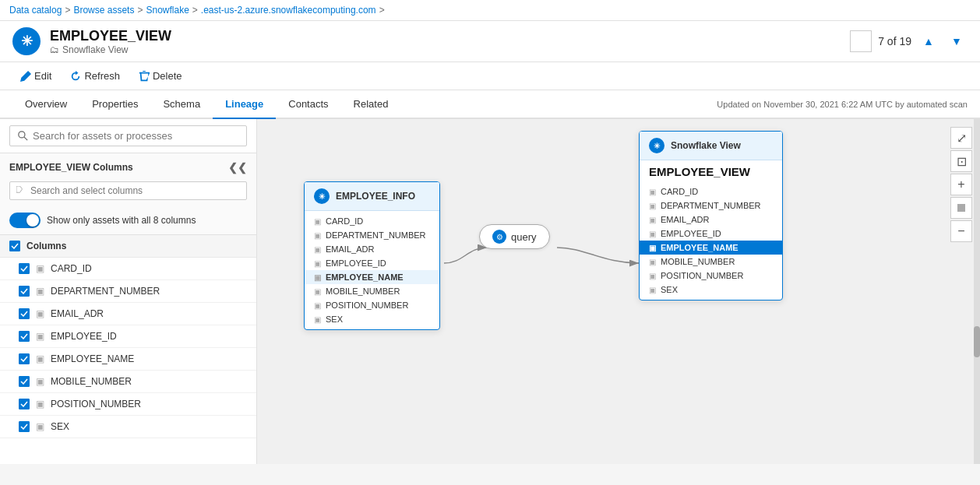 The height and width of the screenshot is (485, 980). What do you see at coordinates (182, 104) in the screenshot?
I see `tab-schema: Schema` at bounding box center [182, 104].